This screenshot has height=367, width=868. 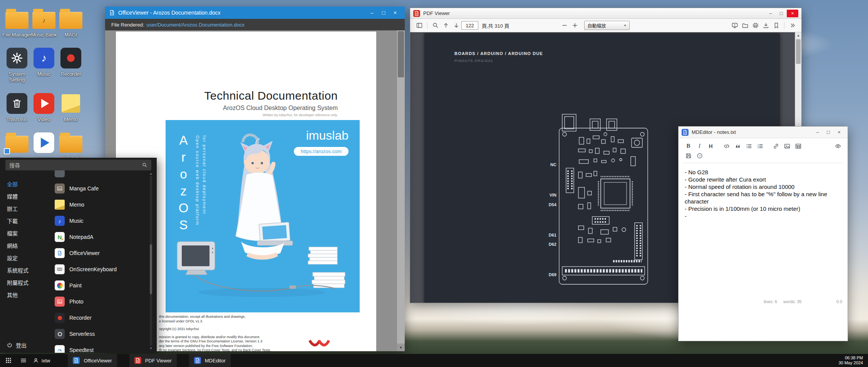 I want to click on table-icon, so click(x=798, y=146).